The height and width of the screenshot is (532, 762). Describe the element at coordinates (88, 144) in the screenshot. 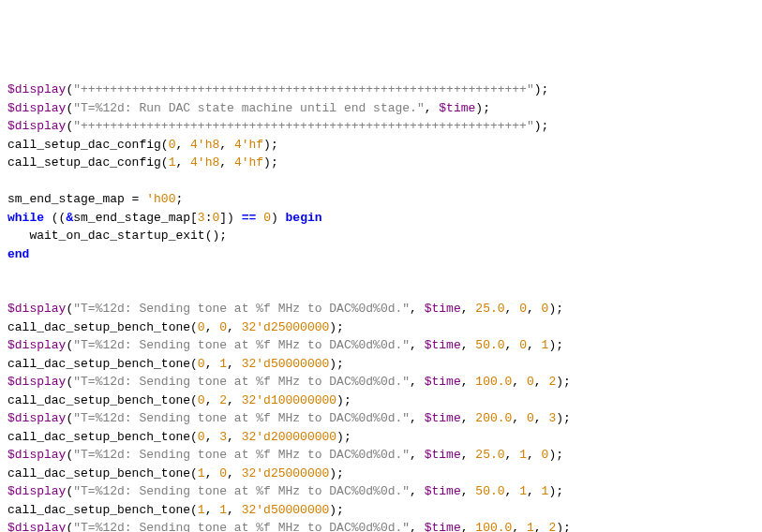

I see `token-id: call_setup_dac_config(` at that location.